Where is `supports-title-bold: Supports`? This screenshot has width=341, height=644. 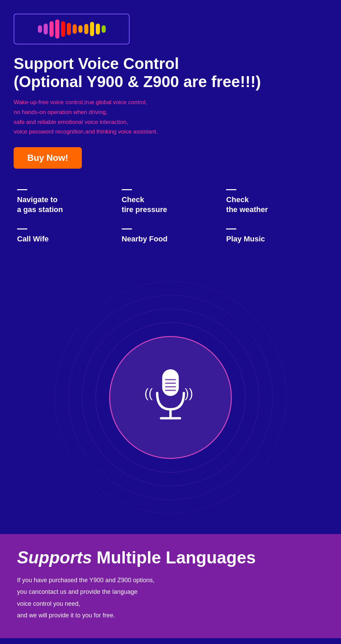 supports-title-bold: Supports is located at coordinates (55, 558).